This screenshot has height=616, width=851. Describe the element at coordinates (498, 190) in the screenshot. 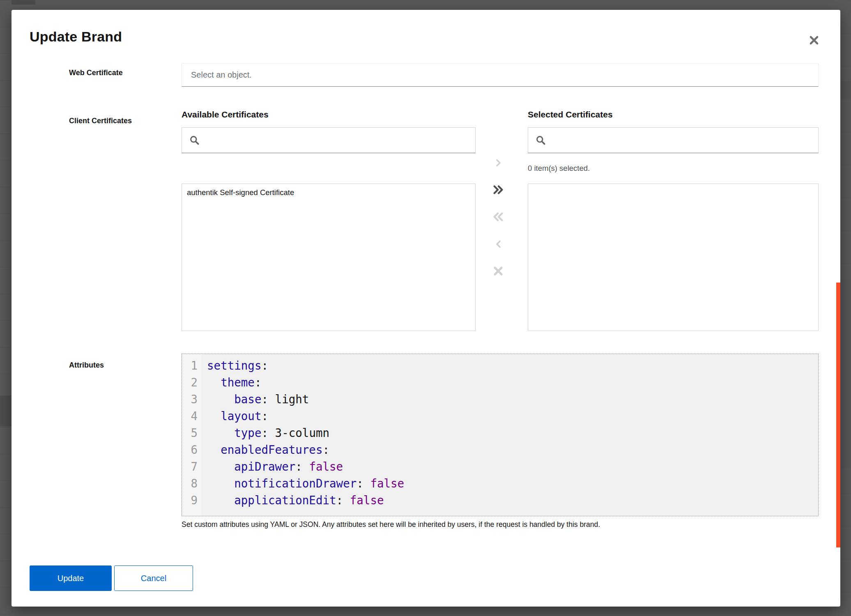

I see `angle-double-right-icon` at that location.